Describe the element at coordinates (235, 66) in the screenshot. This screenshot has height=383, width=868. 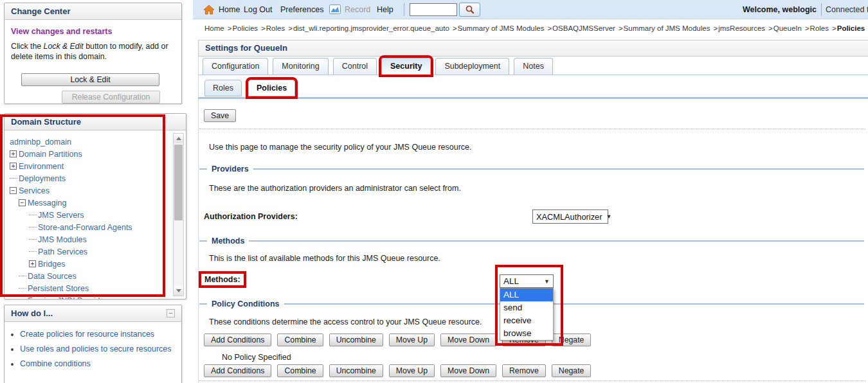
I see `tab-configuration: Configuration` at that location.